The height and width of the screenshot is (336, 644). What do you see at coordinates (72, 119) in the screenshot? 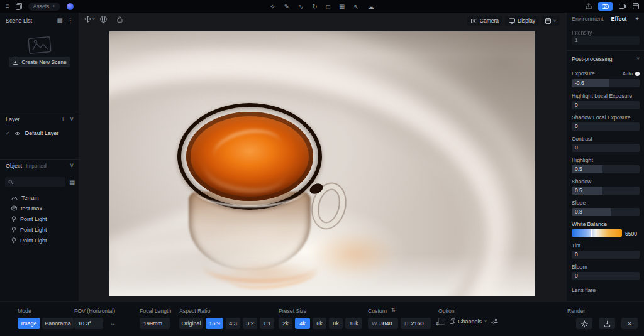
I see `layer-collapse-icon: ˅` at bounding box center [72, 119].